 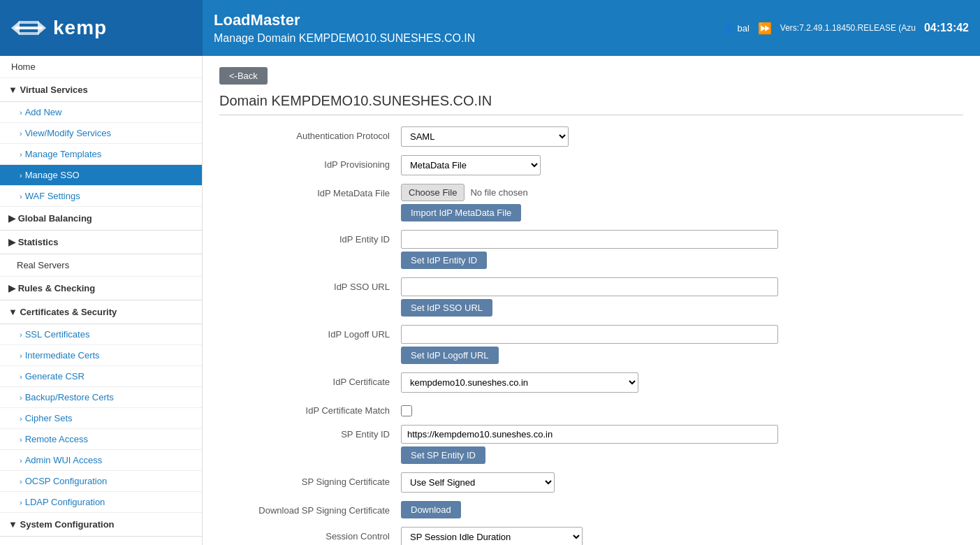 I want to click on idp-certificate-control: kempdemo10.suneshes.co.in, so click(x=682, y=383).